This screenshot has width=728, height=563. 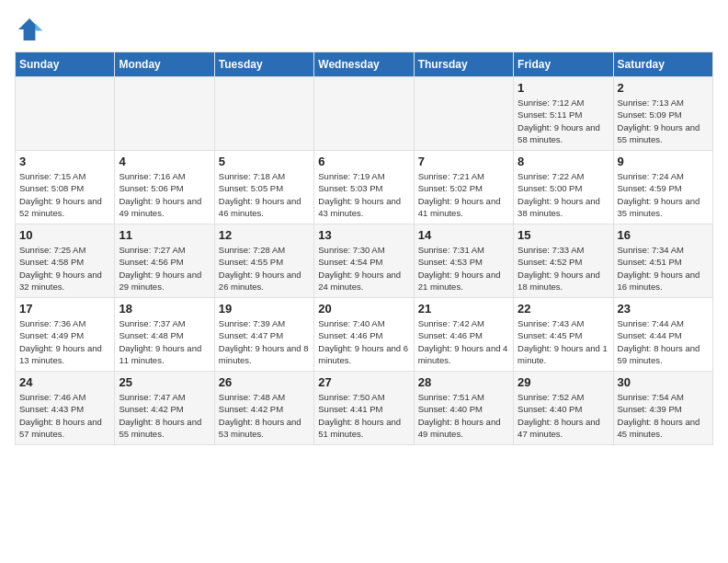 What do you see at coordinates (265, 309) in the screenshot?
I see `day-number: 19` at bounding box center [265, 309].